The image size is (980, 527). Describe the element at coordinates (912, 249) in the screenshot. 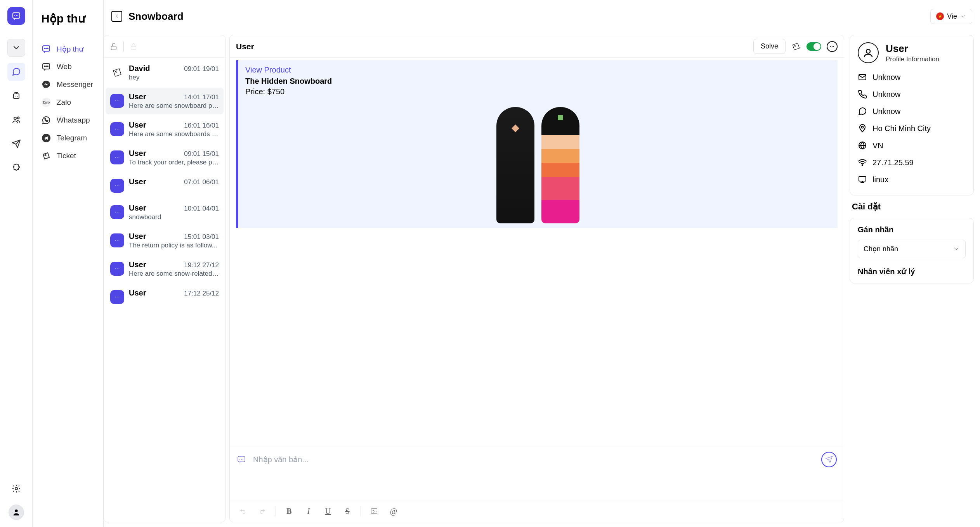

I see `label-select: Chọn nhãn` at that location.